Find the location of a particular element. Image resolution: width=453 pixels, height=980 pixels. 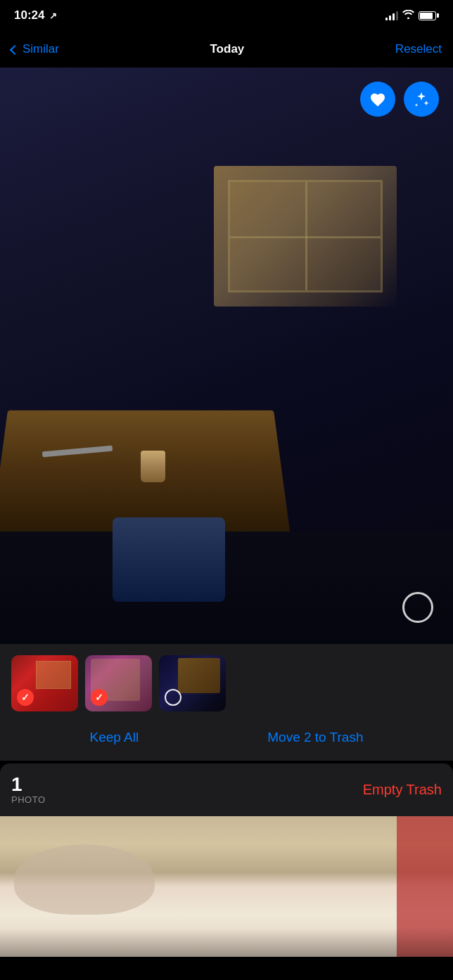

keep-all-button: Keep All is located at coordinates (115, 737).